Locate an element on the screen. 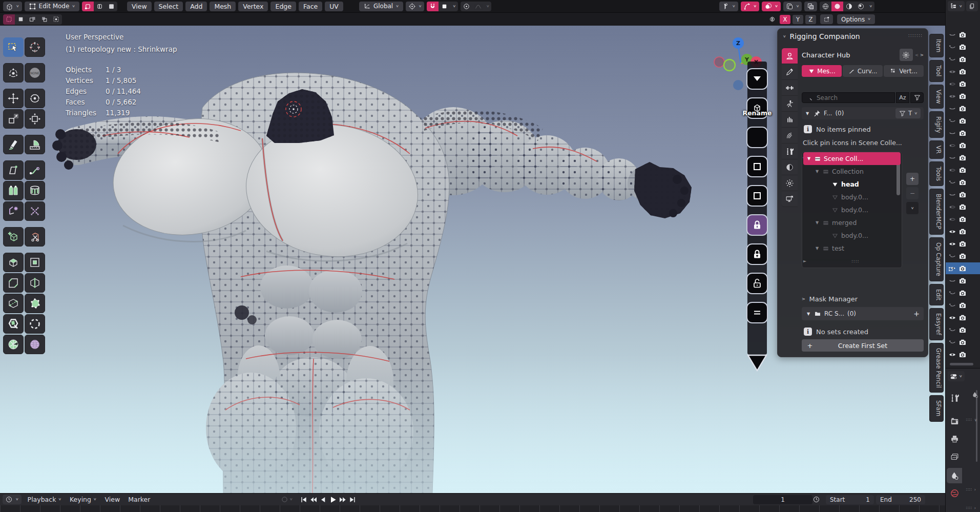  edge-select-mode-button is located at coordinates (99, 6).